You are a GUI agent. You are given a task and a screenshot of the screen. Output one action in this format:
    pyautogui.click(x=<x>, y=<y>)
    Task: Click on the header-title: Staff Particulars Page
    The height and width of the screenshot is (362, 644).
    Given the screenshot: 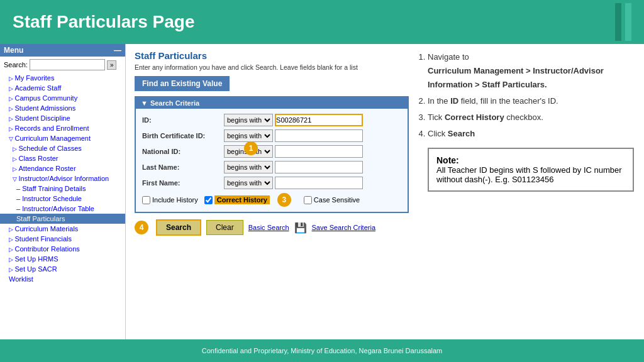 What is the action you would take?
    pyautogui.click(x=103, y=22)
    